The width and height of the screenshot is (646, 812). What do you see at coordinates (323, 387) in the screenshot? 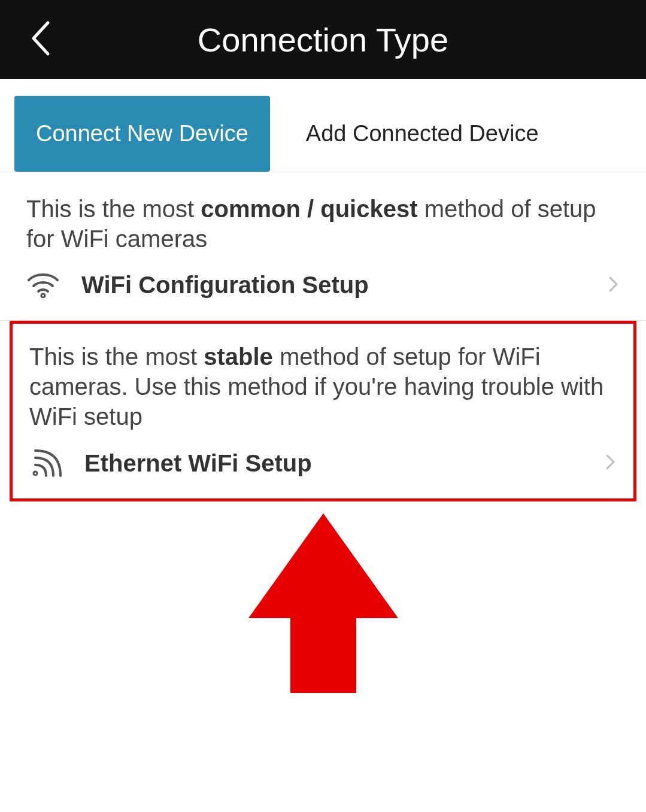
I see `ethernet-wifi-description: This is the most stable method of setup …` at bounding box center [323, 387].